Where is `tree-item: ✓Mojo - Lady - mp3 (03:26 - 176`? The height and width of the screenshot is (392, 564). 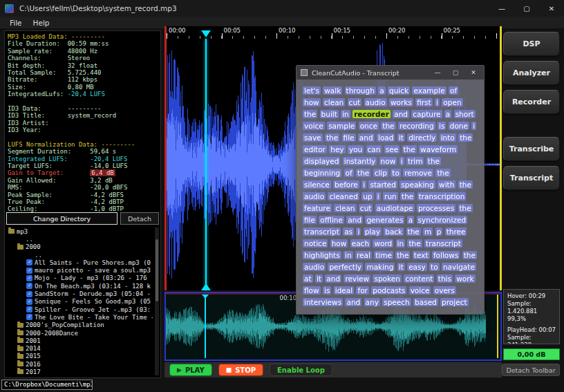
tree-item: ✓Mojo - Lady - mp3 (03:26 - 176 is located at coordinates (80, 278).